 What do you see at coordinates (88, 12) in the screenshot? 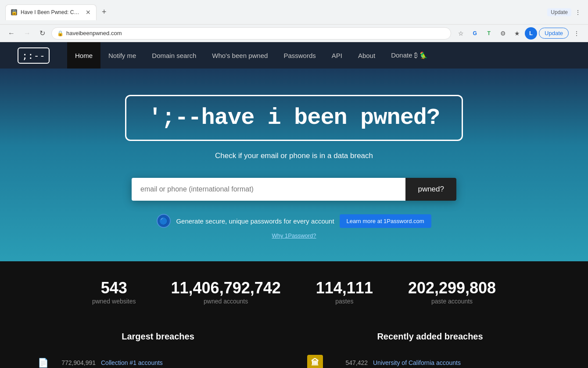
I see `tab-close-btn: ✕` at bounding box center [88, 12].